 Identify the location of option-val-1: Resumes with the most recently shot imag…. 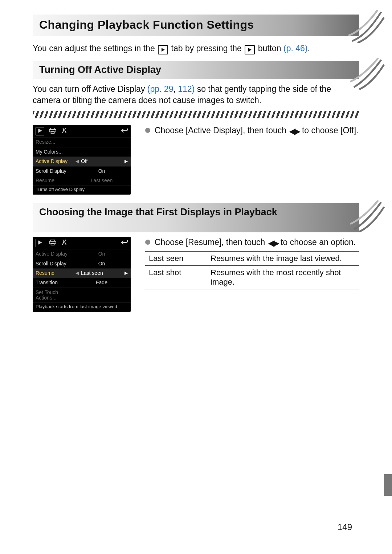
(283, 277).